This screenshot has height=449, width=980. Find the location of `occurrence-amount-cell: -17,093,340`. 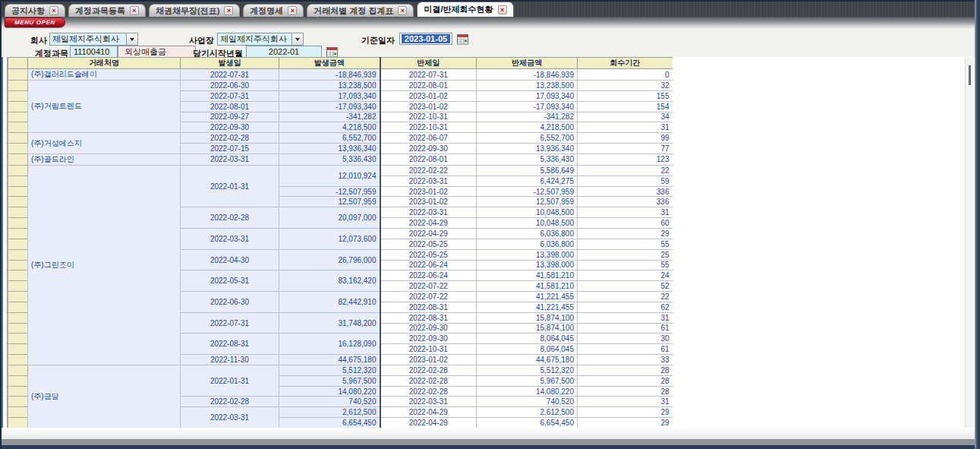

occurrence-amount-cell: -17,093,340 is located at coordinates (329, 106).